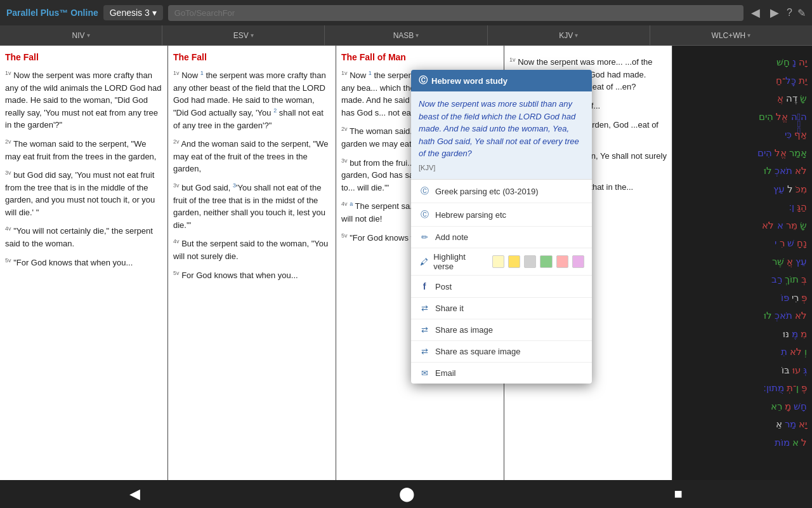  What do you see at coordinates (424, 330) in the screenshot?
I see `share-image-icon: ⇄` at bounding box center [424, 330].